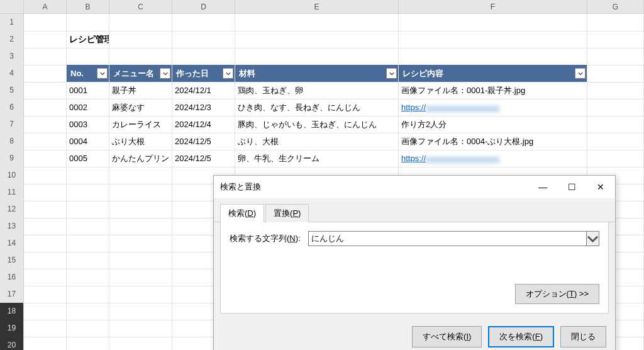 The width and height of the screenshot is (644, 350). I want to click on row-header: 10, so click(12, 176).